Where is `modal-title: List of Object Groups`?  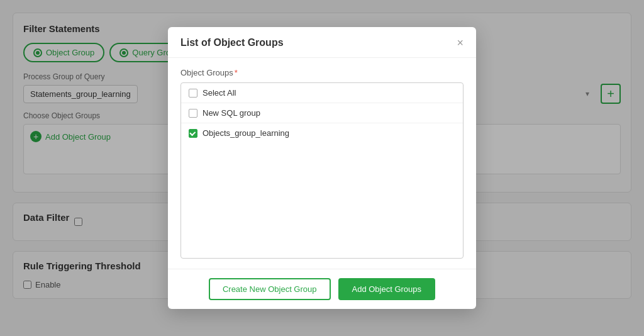
modal-title: List of Object Groups is located at coordinates (232, 43).